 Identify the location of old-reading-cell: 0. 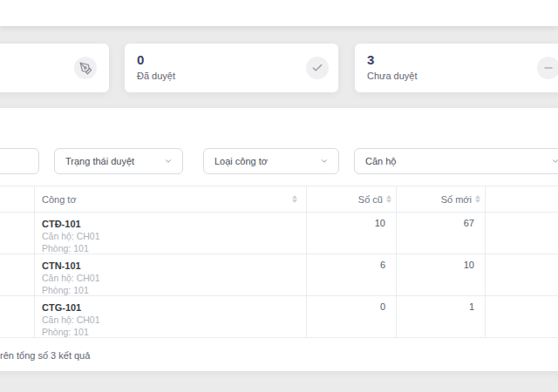
(352, 317).